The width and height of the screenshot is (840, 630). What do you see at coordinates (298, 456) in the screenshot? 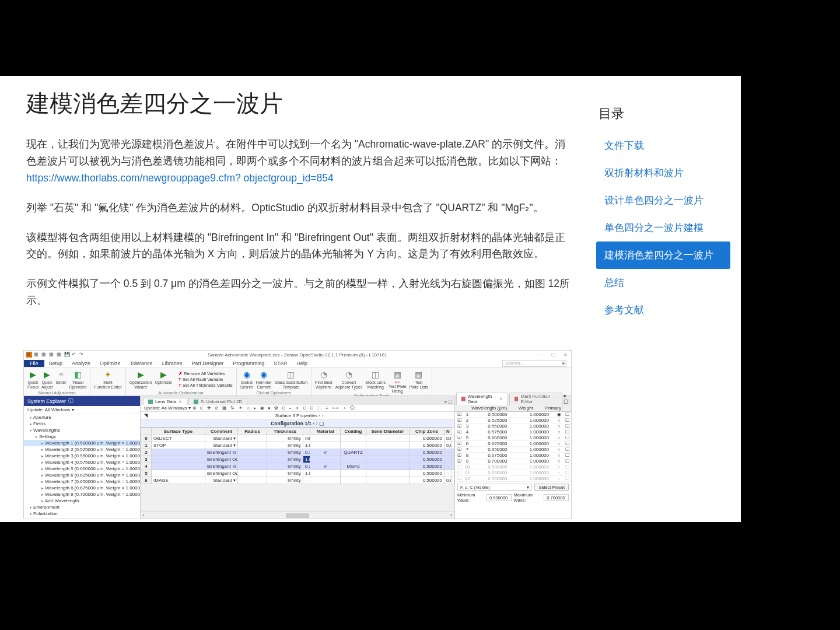
I see `lens-data-grid: Surface TypeCommentRadiusThicknessMateri…` at bounding box center [298, 456].